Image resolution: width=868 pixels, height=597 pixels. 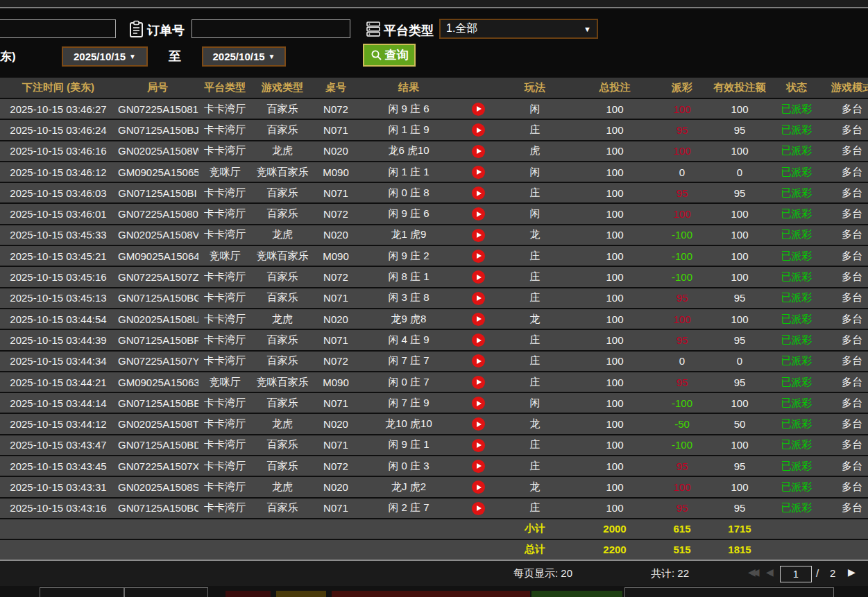 What do you see at coordinates (158, 130) in the screenshot?
I see `round-id: GN07125A150BJ` at bounding box center [158, 130].